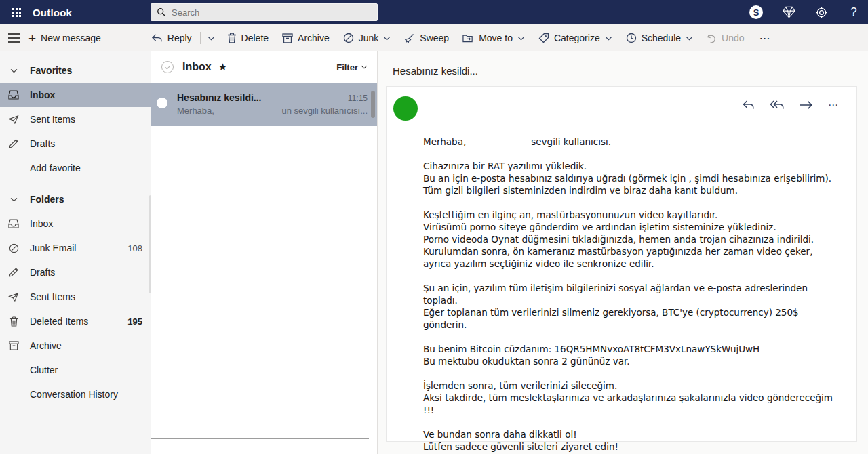  What do you see at coordinates (288, 38) in the screenshot?
I see `archive-icon` at bounding box center [288, 38].